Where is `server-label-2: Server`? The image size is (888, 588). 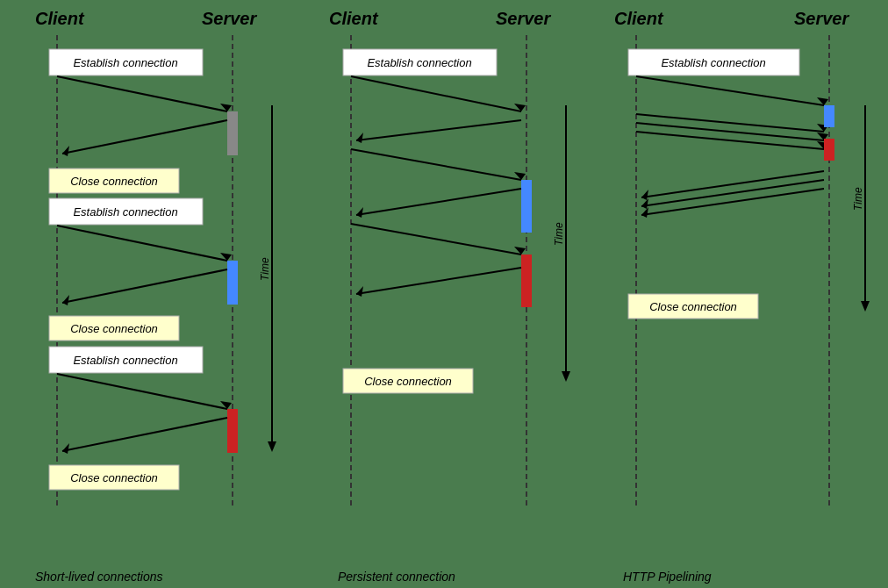 server-label-2: Server is located at coordinates (523, 19).